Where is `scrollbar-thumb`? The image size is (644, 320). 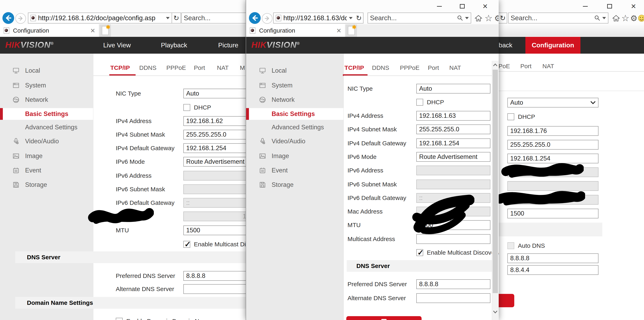
scrollbar-thumb is located at coordinates (495, 182).